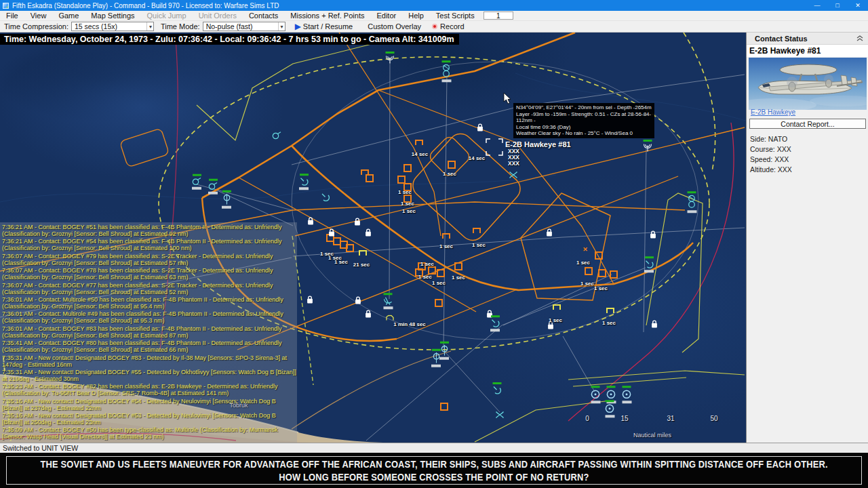  I want to click on maximize-button: □, so click(837, 5).